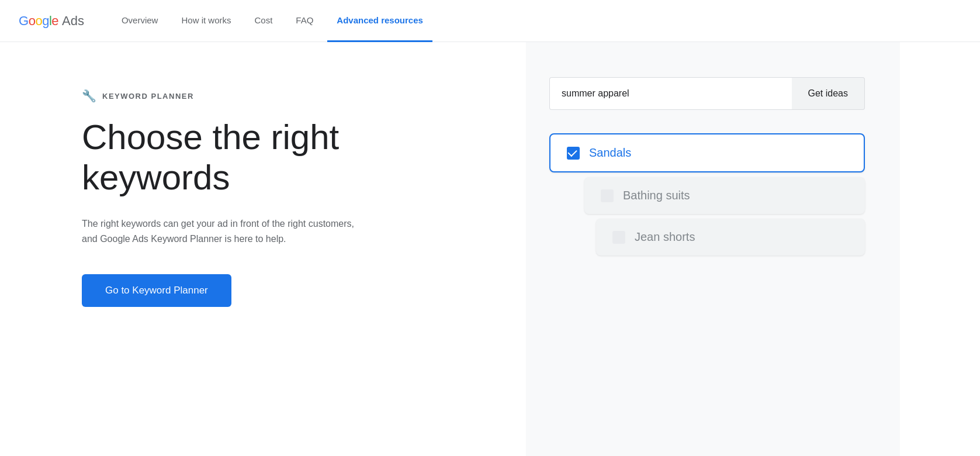 The image size is (980, 456). Describe the element at coordinates (610, 153) in the screenshot. I see `keyword-label-sandals: Sandals` at that location.